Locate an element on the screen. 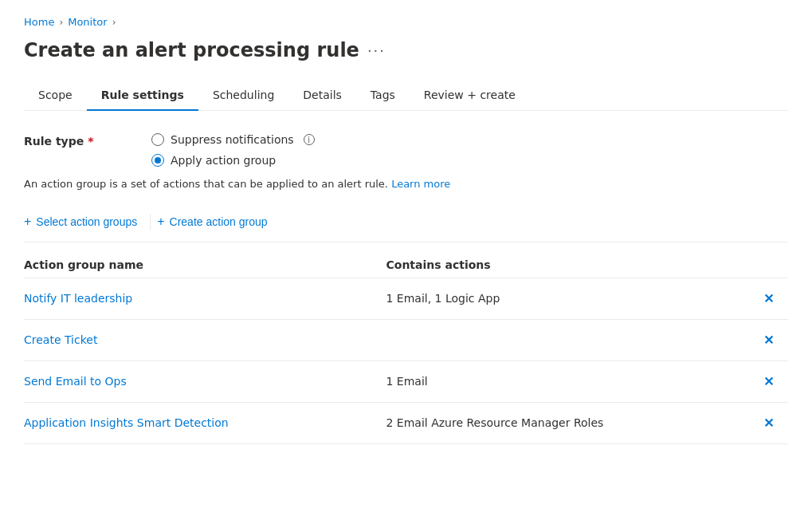 This screenshot has width=812, height=532. radio-suppress: Suppress notifications i is located at coordinates (233, 140).